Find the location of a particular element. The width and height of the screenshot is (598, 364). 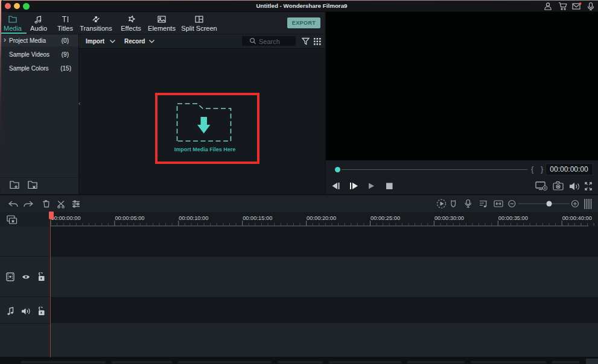

svg-text: 00:00:10:00 is located at coordinates (193, 218).